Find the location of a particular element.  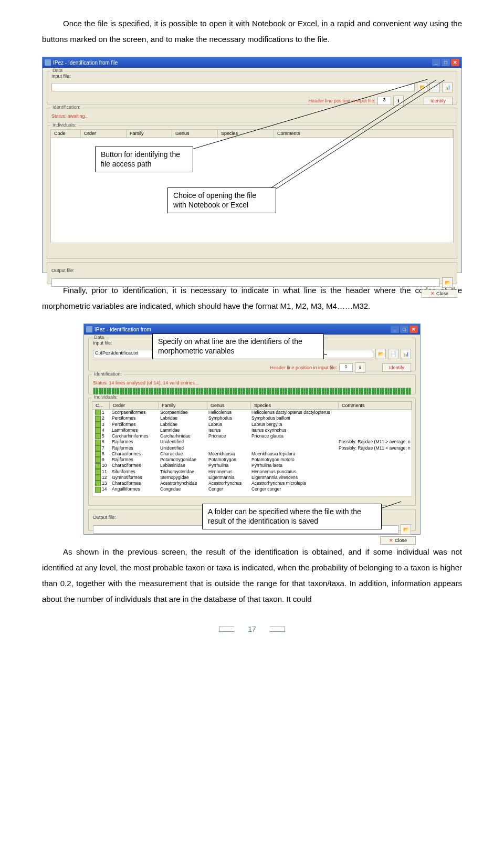

callout-file-path: Button for identifying the file access p… is located at coordinates (144, 160).